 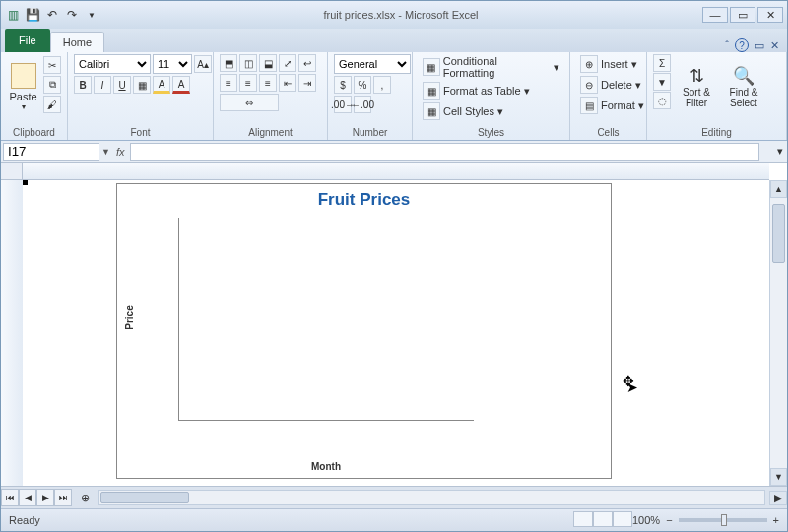 What do you see at coordinates (778, 233) in the screenshot?
I see `vscroll-thumb` at bounding box center [778, 233].